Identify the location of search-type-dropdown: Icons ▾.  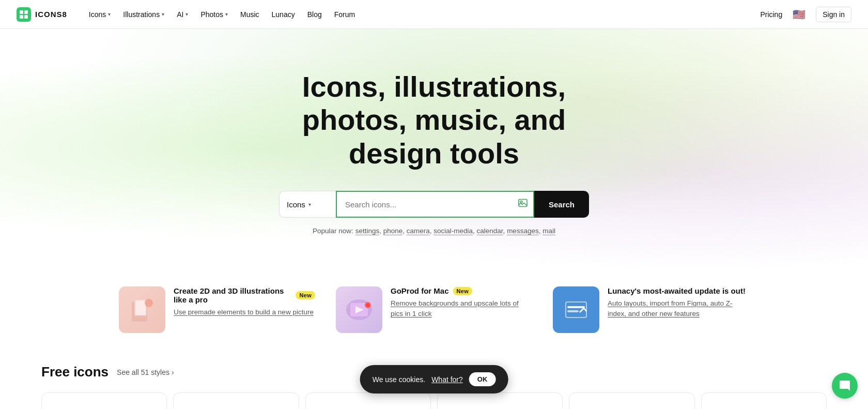
(307, 204).